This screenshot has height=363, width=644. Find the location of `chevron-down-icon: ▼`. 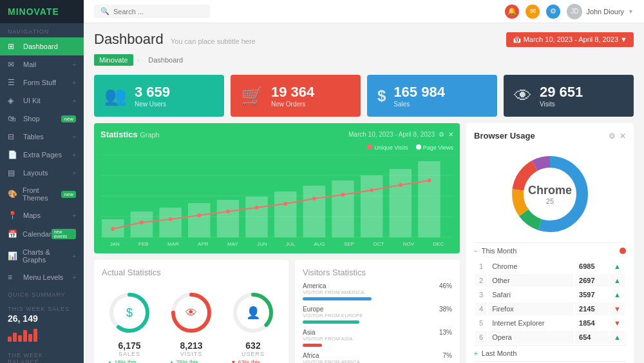

chevron-down-icon: ▼ is located at coordinates (623, 39).